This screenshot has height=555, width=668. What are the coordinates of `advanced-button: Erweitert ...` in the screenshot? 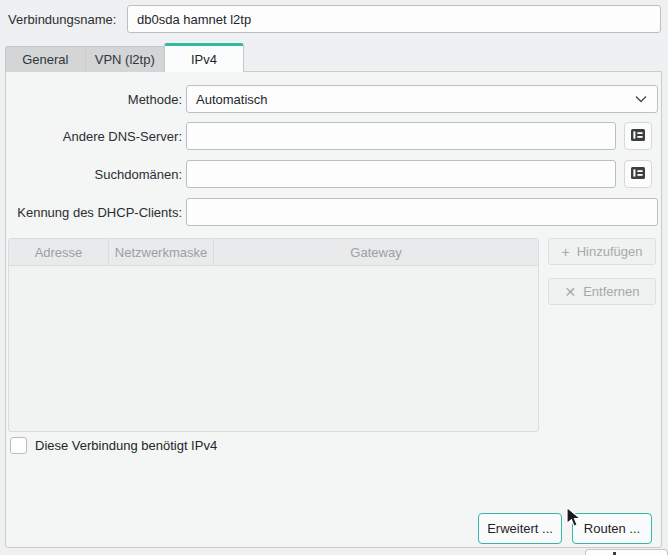 It's located at (520, 528).